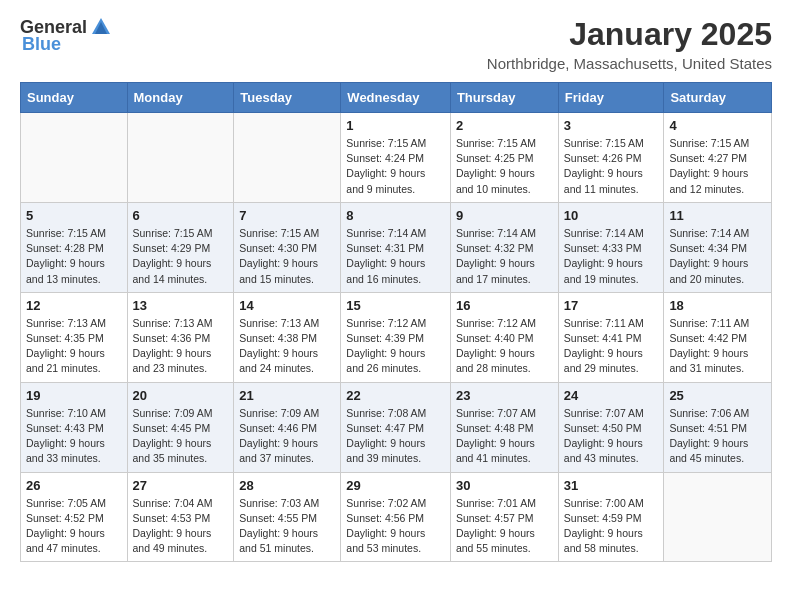 This screenshot has width=792, height=612. I want to click on logo-blue-text: Blue, so click(42, 44).